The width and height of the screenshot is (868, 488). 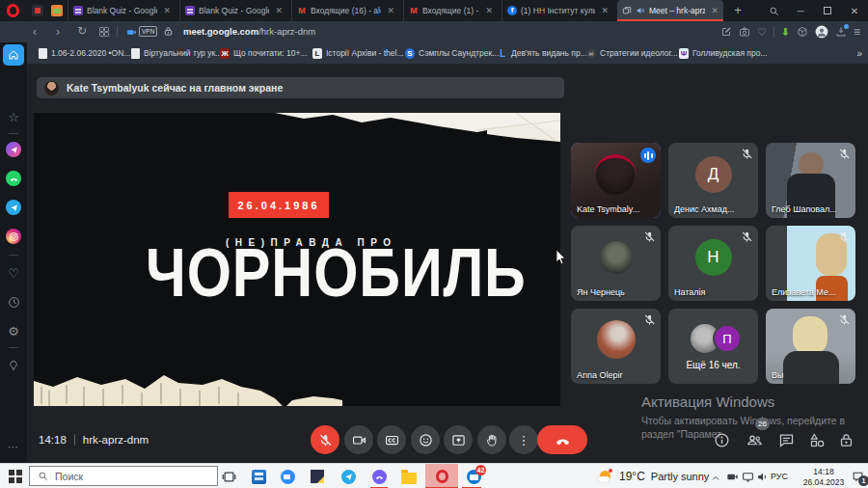 I want to click on mail-app-icon: 42, so click(x=474, y=476).